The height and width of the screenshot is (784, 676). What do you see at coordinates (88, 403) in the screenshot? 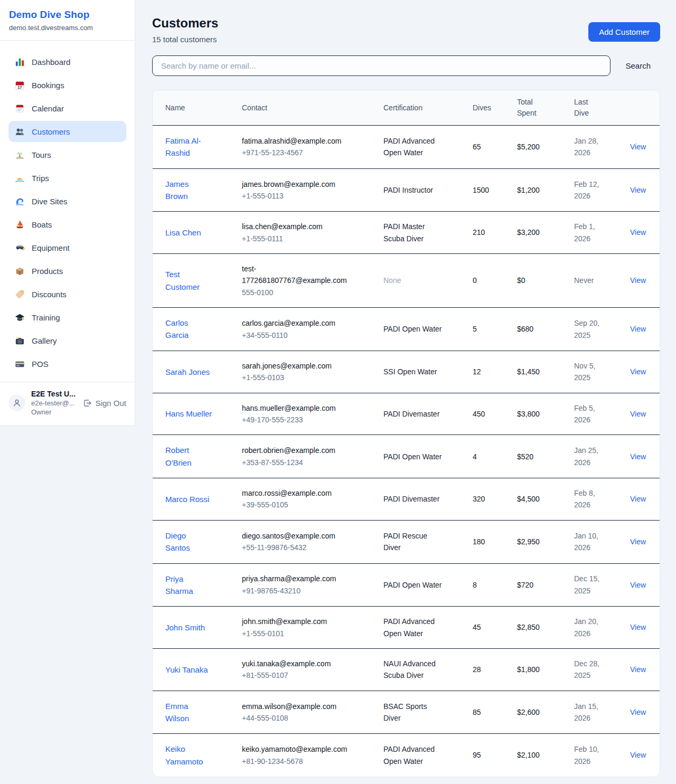
I see `sign-out-icon` at bounding box center [88, 403].